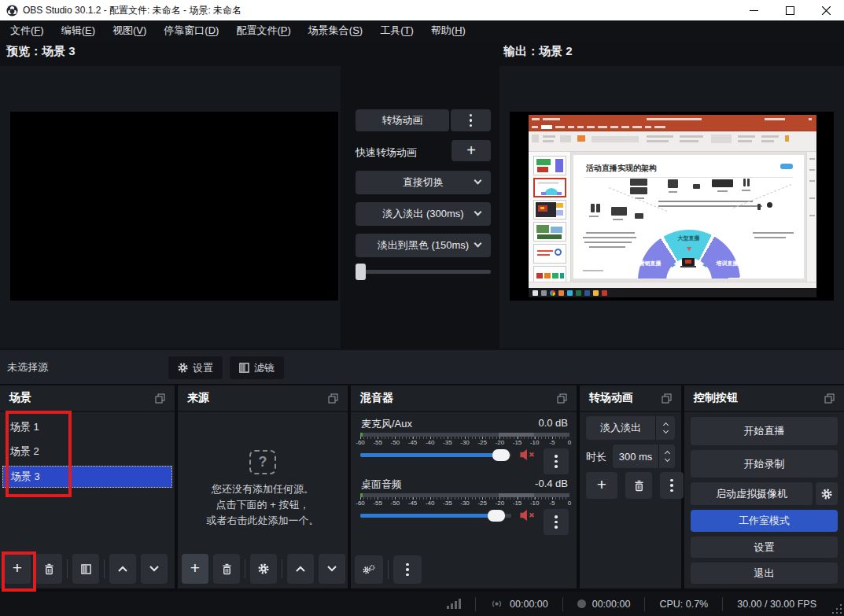  Describe the element at coordinates (264, 569) in the screenshot. I see `source-properties-button` at that location.